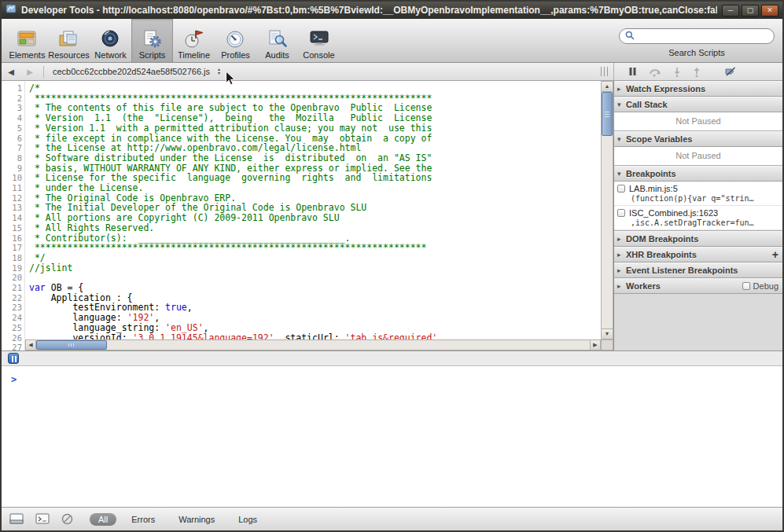 Image resolution: width=784 pixels, height=532 pixels. I want to click on section-breakpoints: ▾ Breakpoints, so click(698, 174).